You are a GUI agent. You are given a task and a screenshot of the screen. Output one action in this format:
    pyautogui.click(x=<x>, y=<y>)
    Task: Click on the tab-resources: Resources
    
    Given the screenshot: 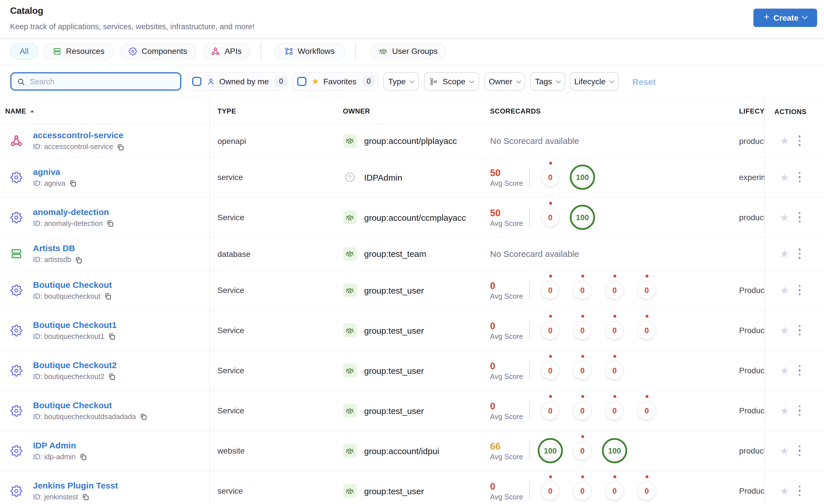 What is the action you would take?
    pyautogui.click(x=79, y=51)
    